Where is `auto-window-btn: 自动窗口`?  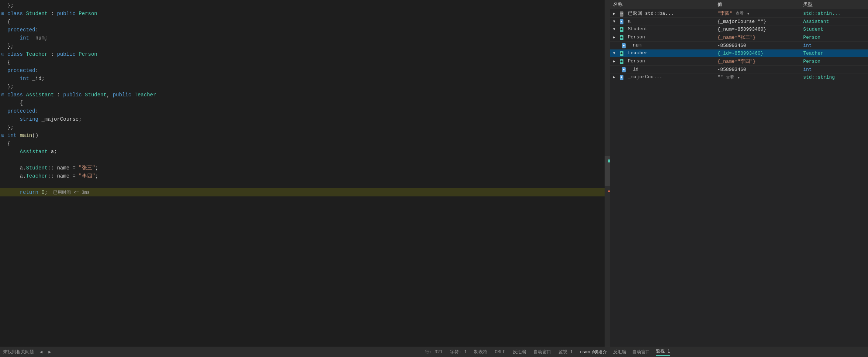
auto-window-btn: 自动窗口 is located at coordinates (542, 352).